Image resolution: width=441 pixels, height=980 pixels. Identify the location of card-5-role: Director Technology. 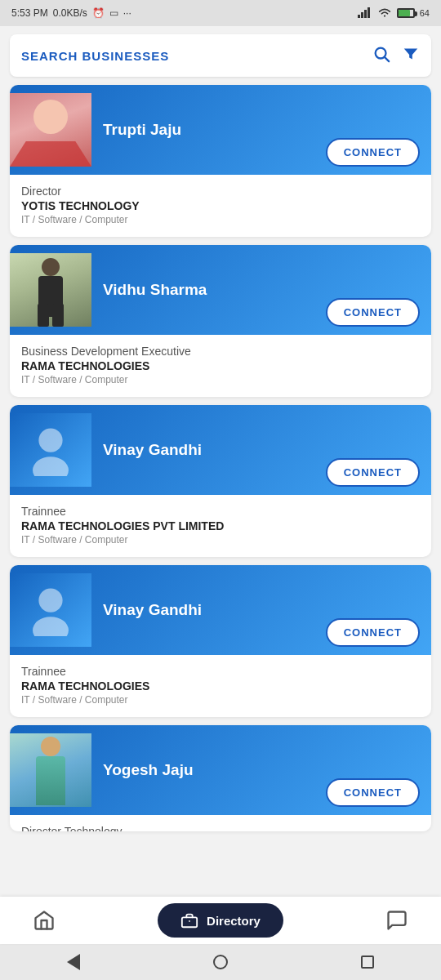
(220, 828).